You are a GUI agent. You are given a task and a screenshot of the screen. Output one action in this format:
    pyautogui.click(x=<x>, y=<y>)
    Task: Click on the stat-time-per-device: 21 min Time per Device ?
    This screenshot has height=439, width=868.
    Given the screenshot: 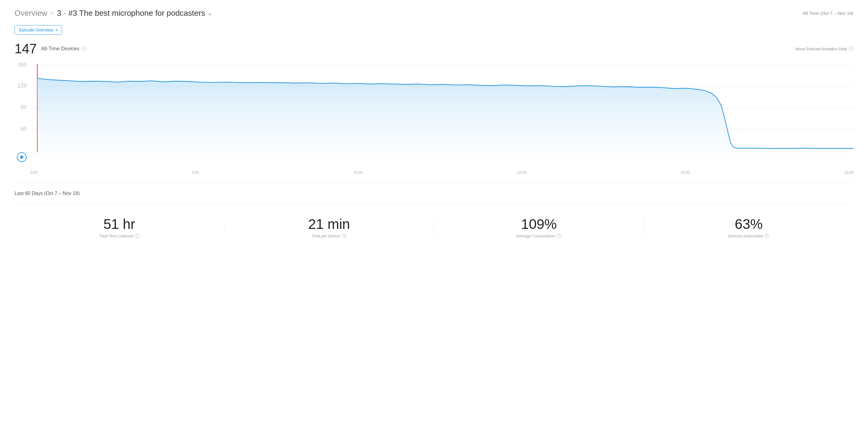 What is the action you would take?
    pyautogui.click(x=329, y=228)
    